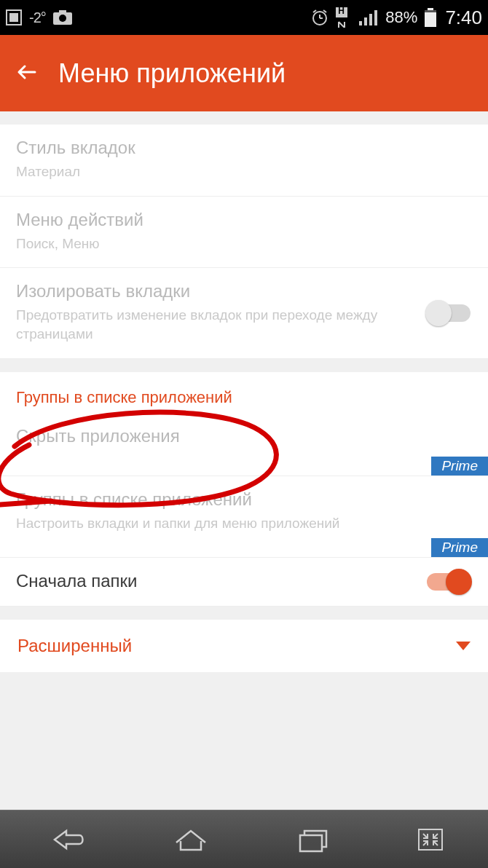  I want to click on camera-icon, so click(63, 17).